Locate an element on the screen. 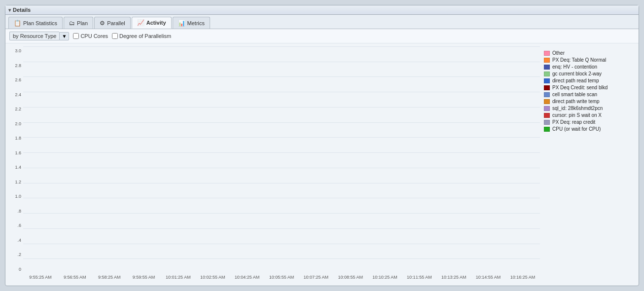 The image size is (644, 291). dropdown-arrow-icon: ▼ is located at coordinates (64, 36).